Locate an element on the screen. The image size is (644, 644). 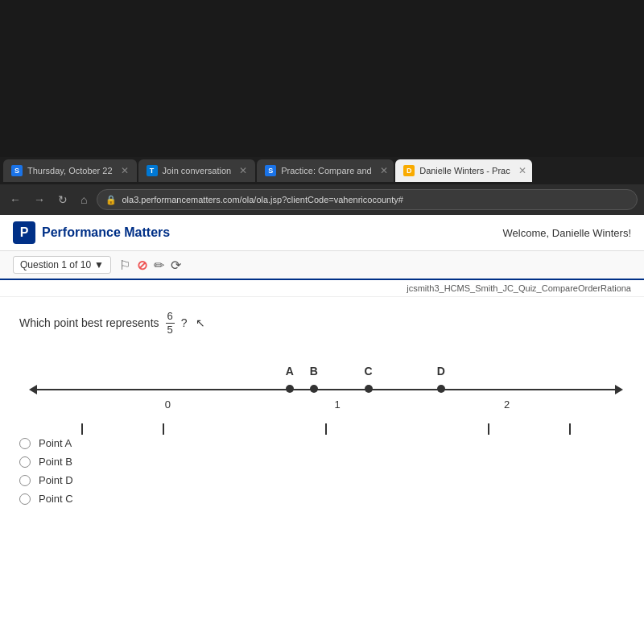
answer-choices: Point A Point B Point D Point C is located at coordinates (322, 471).